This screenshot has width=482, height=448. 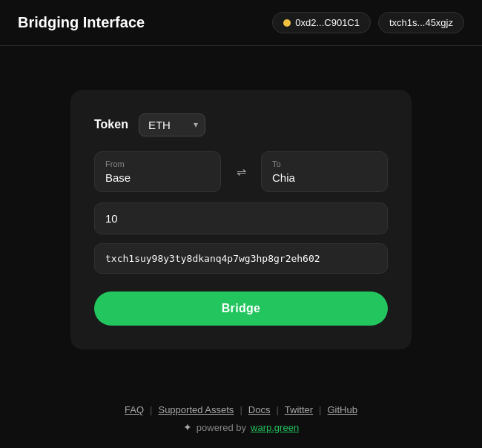 I want to click on header-right: 0xd2...C901C1 txch1s...45xgjz, so click(x=368, y=22).